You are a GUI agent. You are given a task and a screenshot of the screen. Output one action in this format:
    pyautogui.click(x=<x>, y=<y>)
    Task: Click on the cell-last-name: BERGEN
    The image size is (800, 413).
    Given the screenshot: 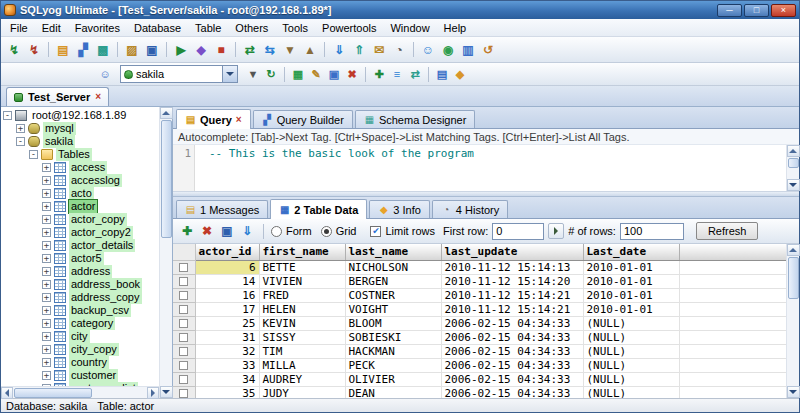 What is the action you would take?
    pyautogui.click(x=393, y=281)
    